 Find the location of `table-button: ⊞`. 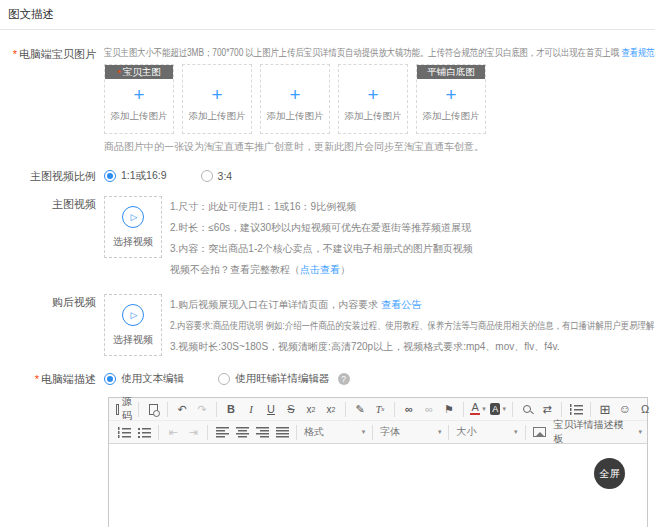

table-button: ⊞ is located at coordinates (605, 409).